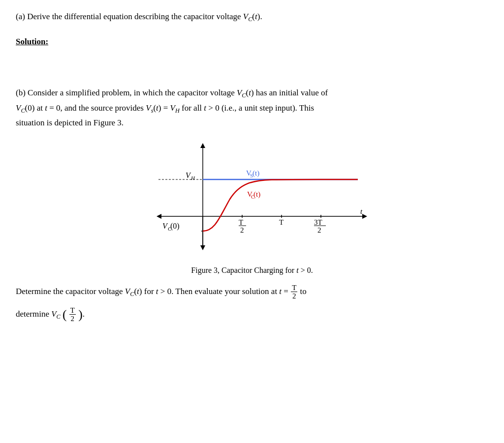 The image size is (504, 443). Describe the element at coordinates (252, 315) in the screenshot. I see `bottom-paragraph-2: determine VC ( T 2 ).` at that location.